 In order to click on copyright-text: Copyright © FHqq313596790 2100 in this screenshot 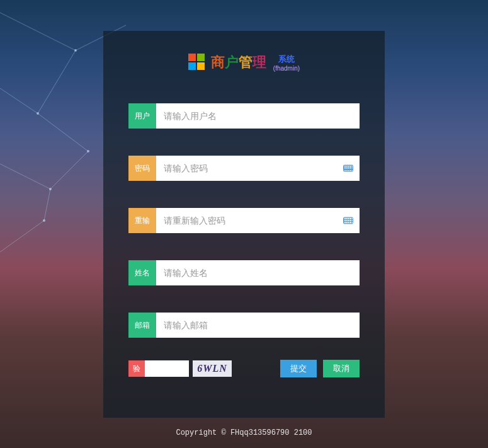, I will do `click(244, 433)`.